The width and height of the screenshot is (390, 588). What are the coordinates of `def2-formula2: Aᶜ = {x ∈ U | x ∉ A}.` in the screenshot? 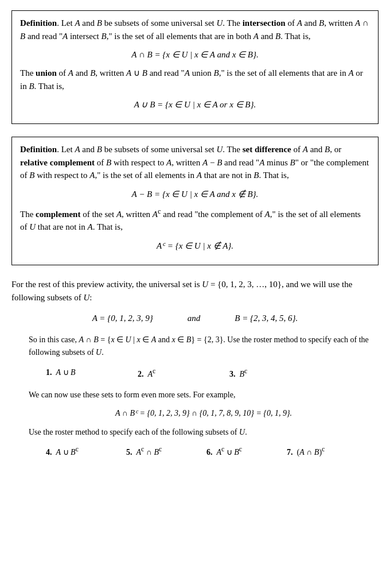 It's located at (195, 246).